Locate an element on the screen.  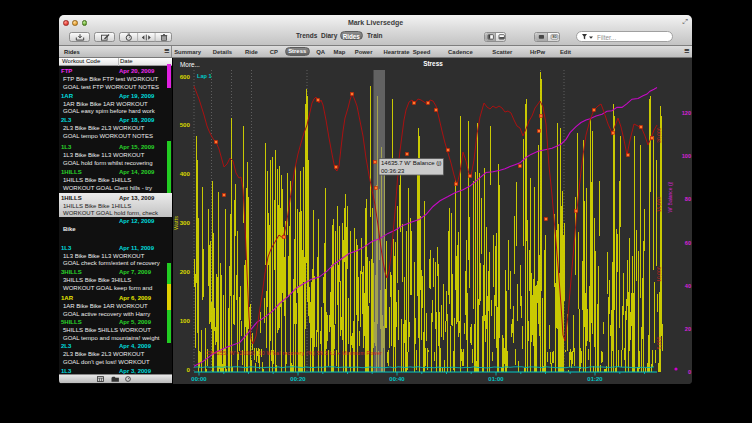
svg-text: 600 is located at coordinates (186, 76).